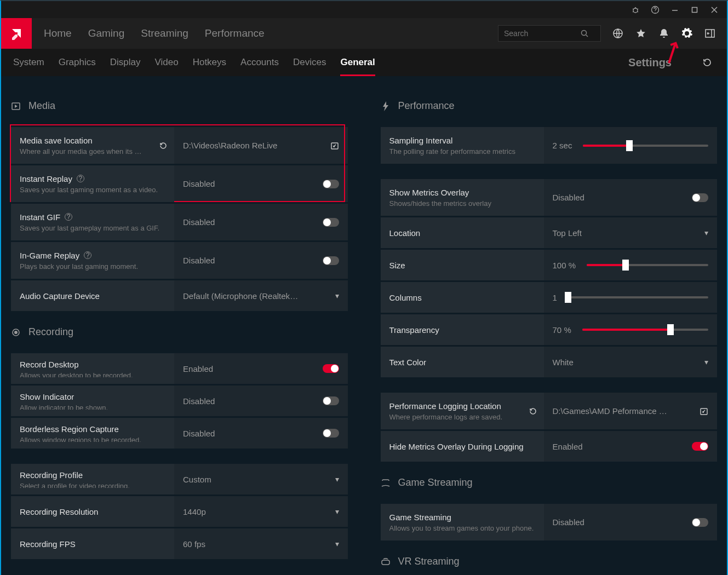  What do you see at coordinates (700, 446) in the screenshot?
I see `hide-overlay-toggle` at bounding box center [700, 446].